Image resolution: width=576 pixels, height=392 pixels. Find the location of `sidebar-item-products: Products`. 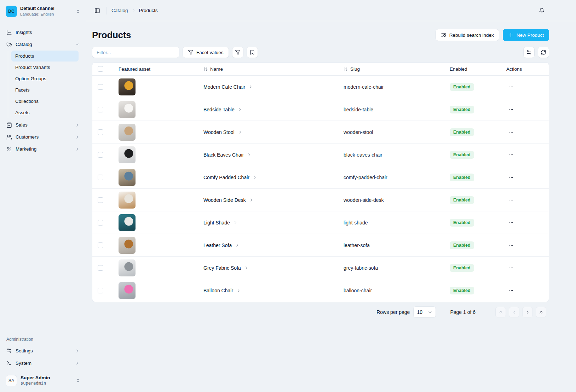

sidebar-item-products: Products is located at coordinates (45, 56).